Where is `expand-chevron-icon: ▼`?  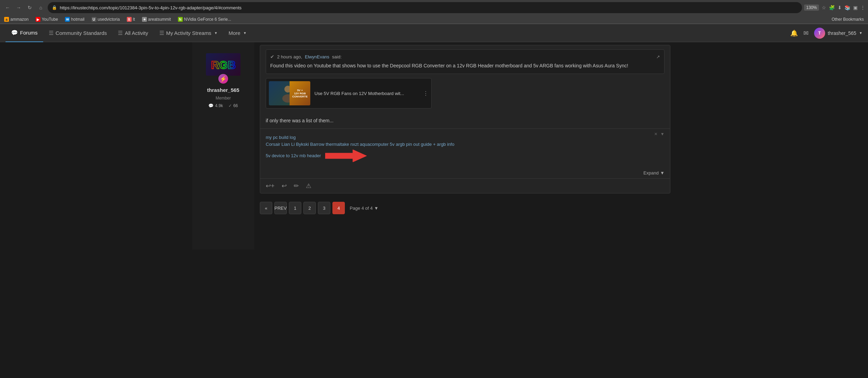
expand-chevron-icon: ▼ is located at coordinates (662, 173).